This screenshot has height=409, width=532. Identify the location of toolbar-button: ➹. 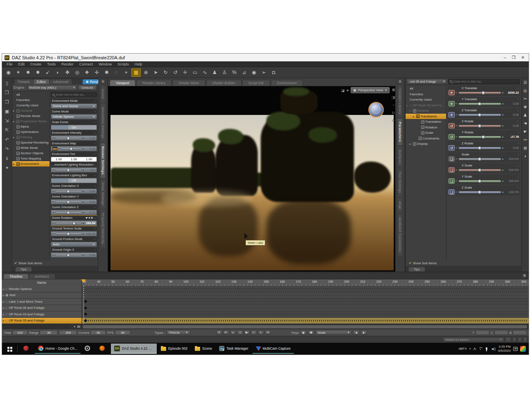
(47, 73).